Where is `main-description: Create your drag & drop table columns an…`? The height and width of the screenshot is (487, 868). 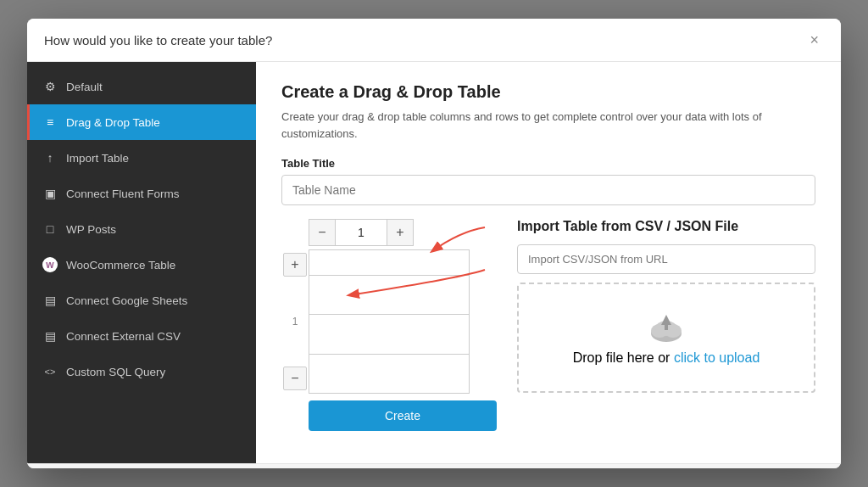
main-description: Create your drag & drop table columns an… is located at coordinates (548, 126).